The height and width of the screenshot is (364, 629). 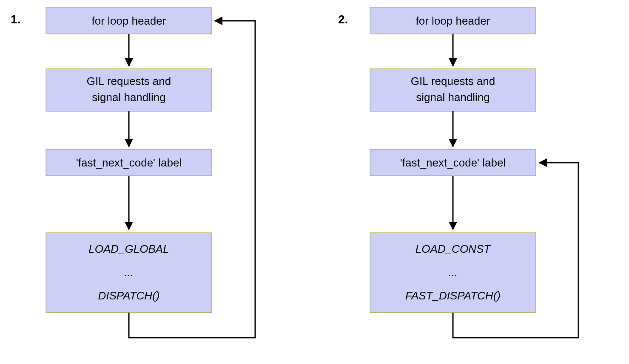 I want to click on text-gil-r2: signal handling, so click(x=453, y=97).